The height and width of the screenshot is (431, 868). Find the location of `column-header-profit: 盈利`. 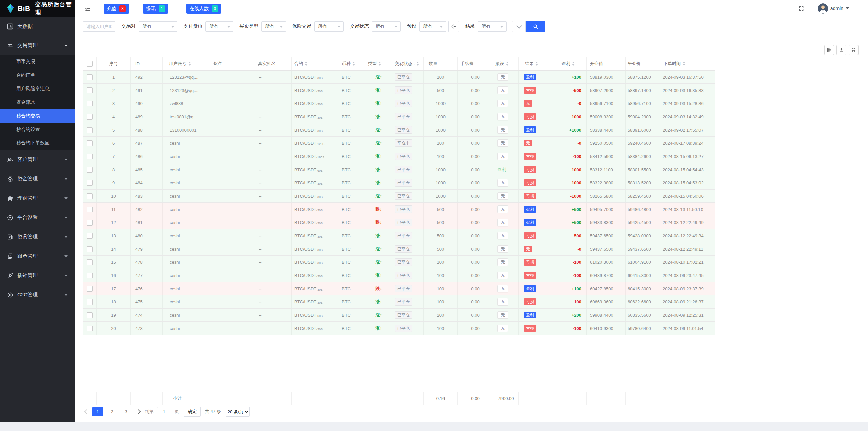

column-header-profit: 盈利 is located at coordinates (573, 64).